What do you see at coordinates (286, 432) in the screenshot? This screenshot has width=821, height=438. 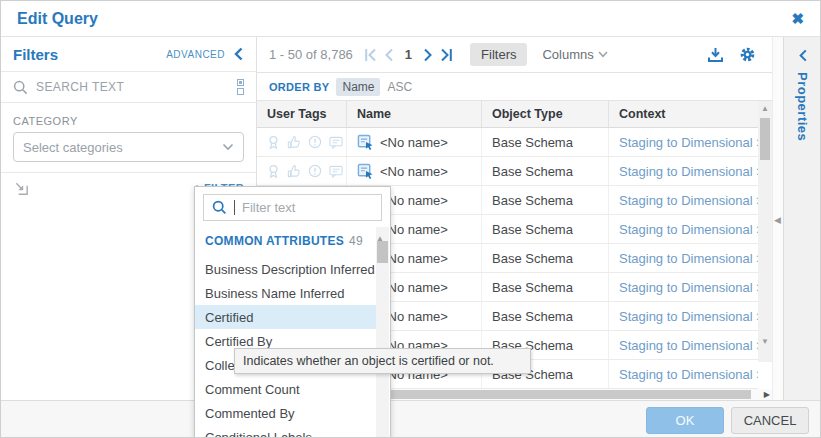 I see `attribute-list-item: Conditional Labels` at bounding box center [286, 432].